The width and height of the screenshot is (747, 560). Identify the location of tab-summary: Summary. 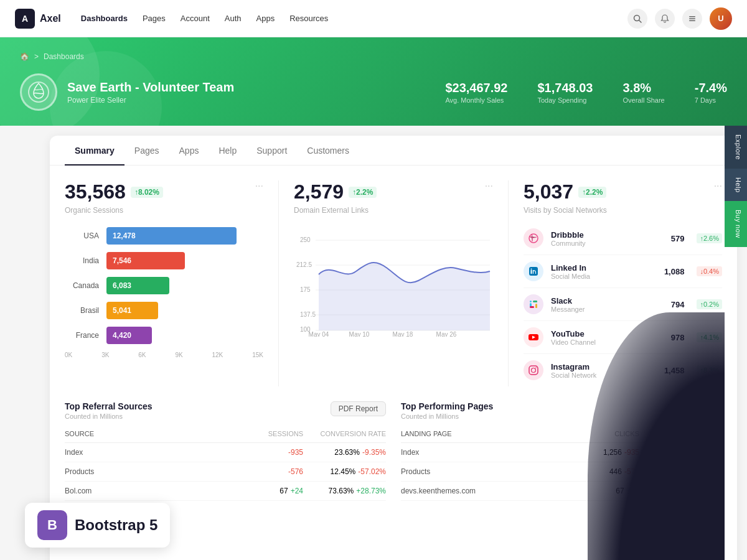
(95, 151).